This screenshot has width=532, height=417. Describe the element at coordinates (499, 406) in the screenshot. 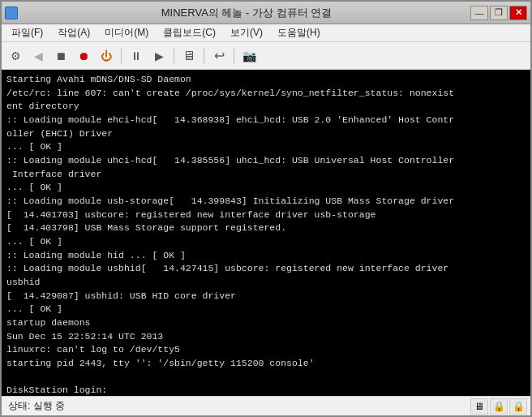

I see `status-lock-icon-1: 🔒` at that location.